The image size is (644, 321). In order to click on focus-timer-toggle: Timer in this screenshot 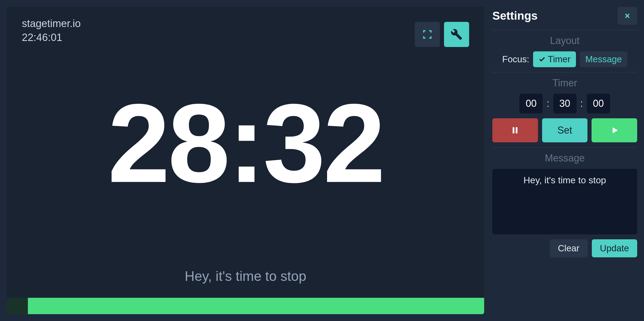, I will do `click(555, 59)`.